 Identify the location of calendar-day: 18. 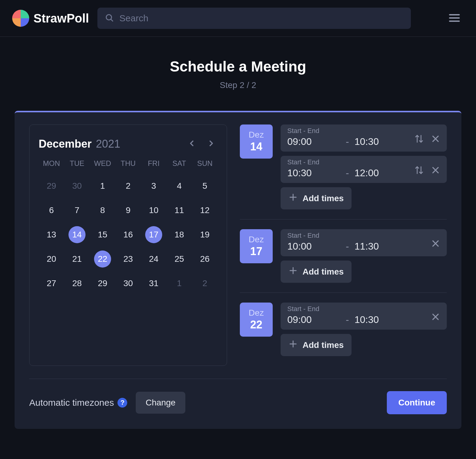
(179, 235).